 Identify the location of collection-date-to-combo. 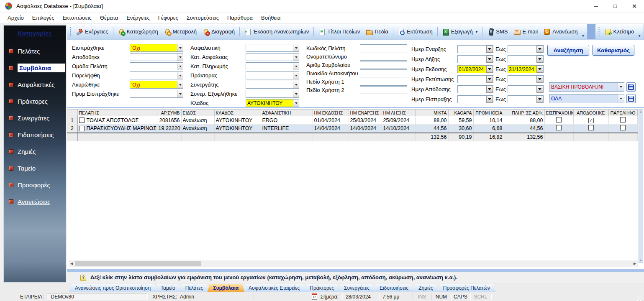
(526, 99).